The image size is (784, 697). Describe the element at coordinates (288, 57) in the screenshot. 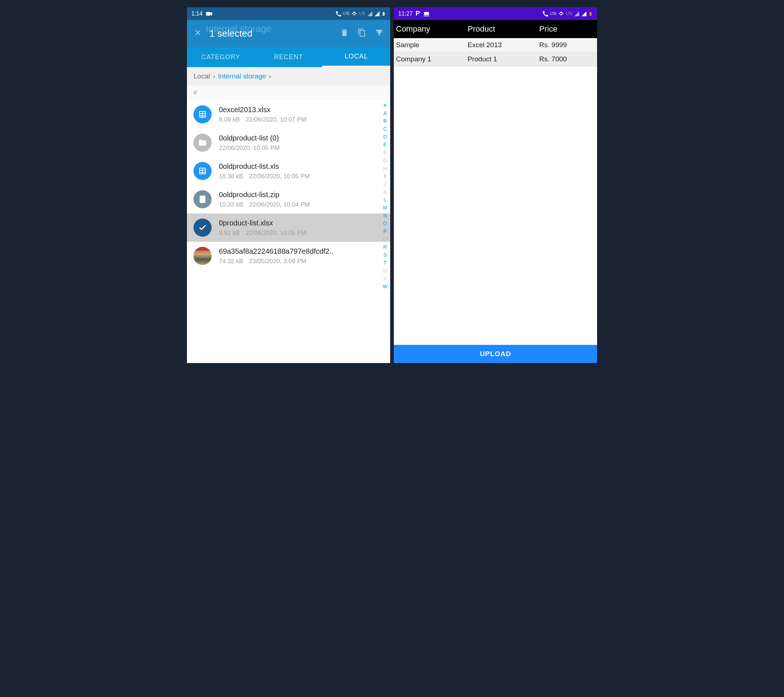

I see `tab-recent: RECENT` at that location.